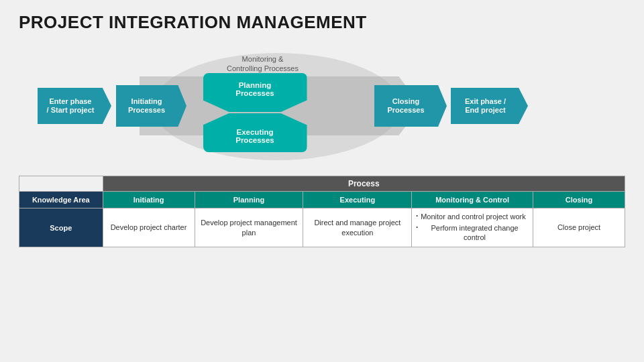  Describe the element at coordinates (578, 200) in the screenshot. I see `closing-header: Closing` at that location.